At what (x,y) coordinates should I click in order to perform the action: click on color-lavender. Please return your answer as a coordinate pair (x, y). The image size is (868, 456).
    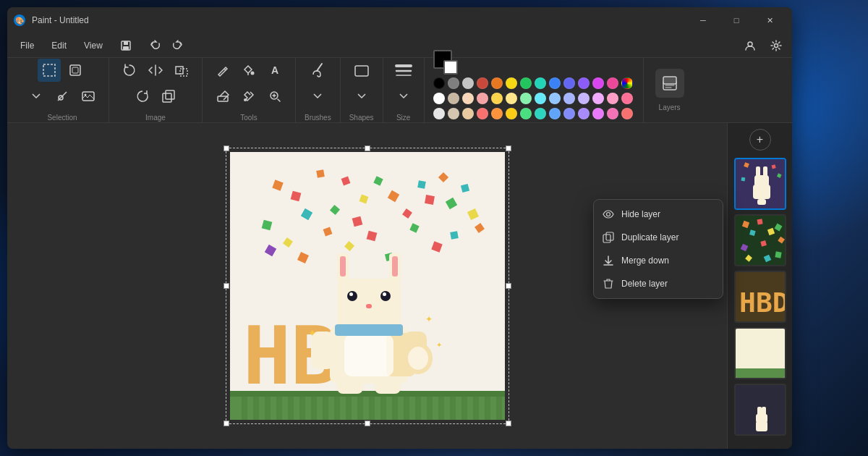
    Looking at the image, I should click on (569, 98).